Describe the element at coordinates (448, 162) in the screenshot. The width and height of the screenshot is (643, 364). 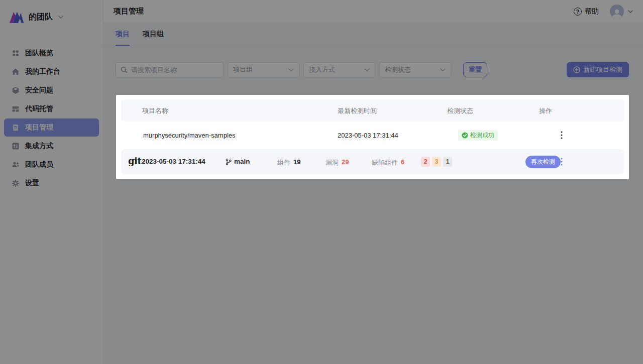
I see `severity-low-badge: 1` at that location.